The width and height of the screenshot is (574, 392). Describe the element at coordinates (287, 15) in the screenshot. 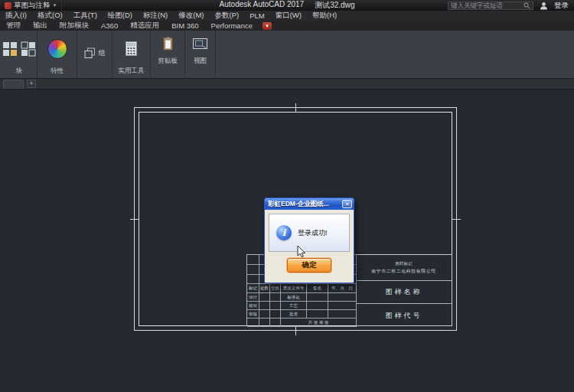

I see `menubar: 插入(I) 格式(O) 工具(T) 绘图(D) 标注(N) 修改(M) 参数(P…` at that location.